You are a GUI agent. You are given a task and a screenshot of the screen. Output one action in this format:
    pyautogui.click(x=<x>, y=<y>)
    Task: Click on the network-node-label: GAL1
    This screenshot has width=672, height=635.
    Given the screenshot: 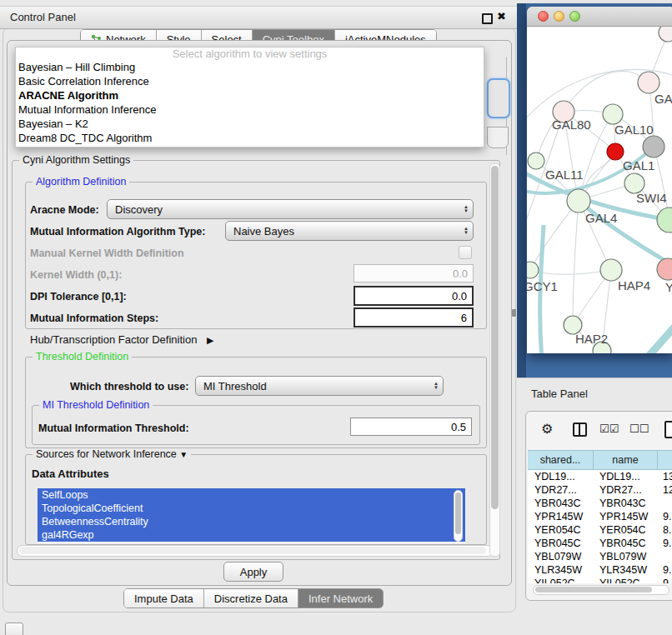 What is the action you would take?
    pyautogui.click(x=639, y=165)
    